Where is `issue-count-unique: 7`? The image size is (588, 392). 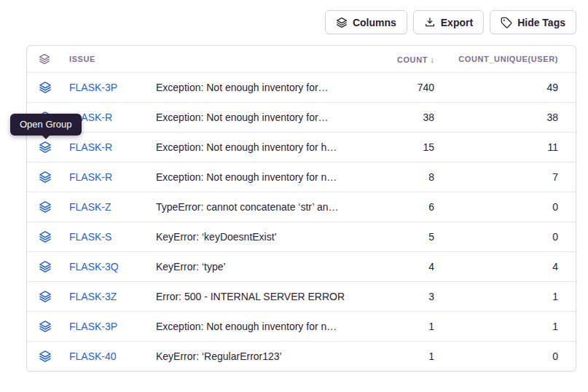 issue-count-unique: 7 is located at coordinates (496, 177).